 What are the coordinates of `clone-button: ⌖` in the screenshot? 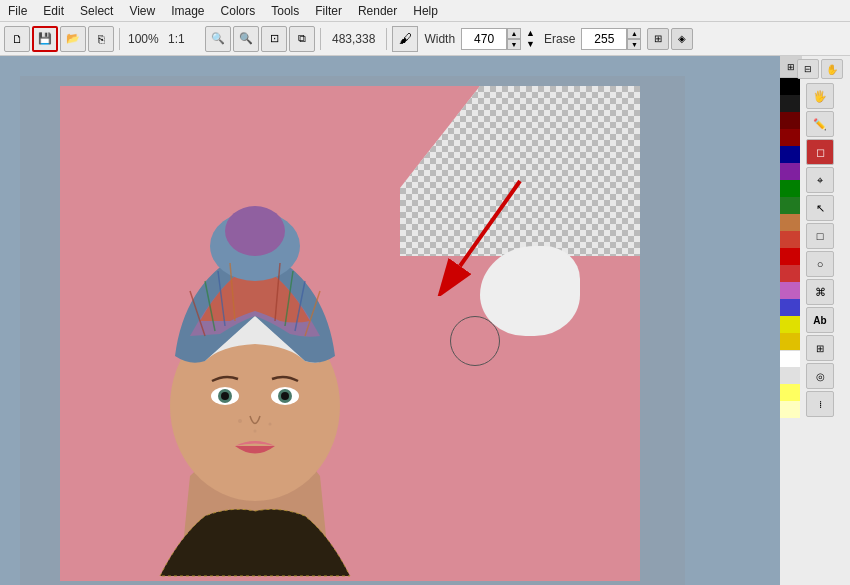 It's located at (820, 180).